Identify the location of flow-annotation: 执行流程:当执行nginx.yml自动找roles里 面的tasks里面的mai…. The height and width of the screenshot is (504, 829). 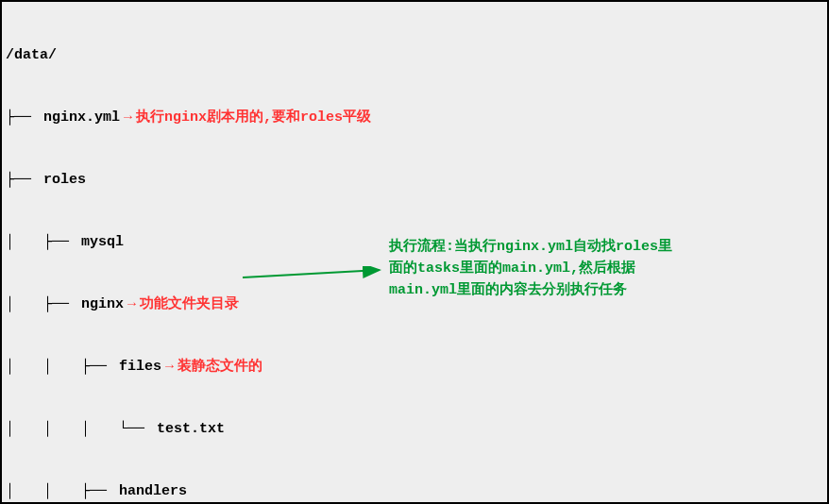
(531, 268).